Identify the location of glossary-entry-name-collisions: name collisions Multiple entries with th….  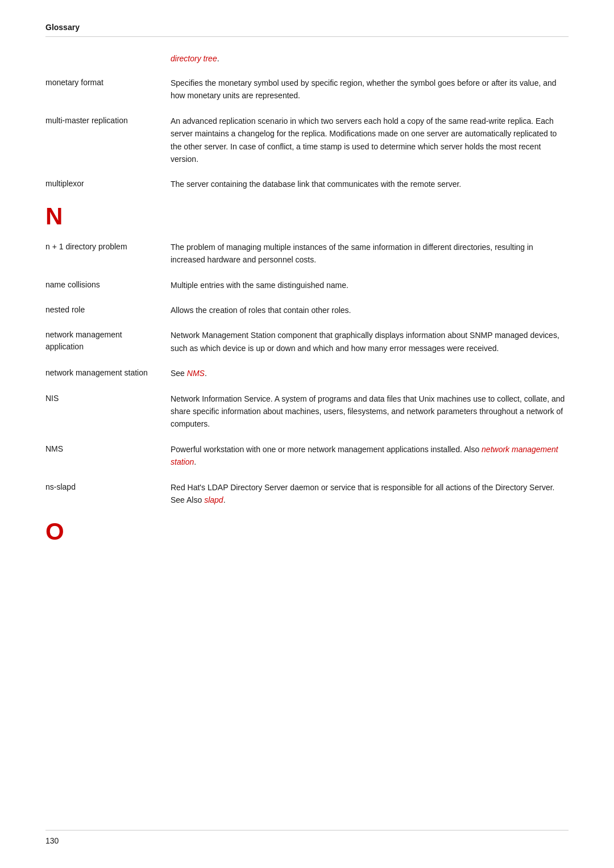
(307, 285).